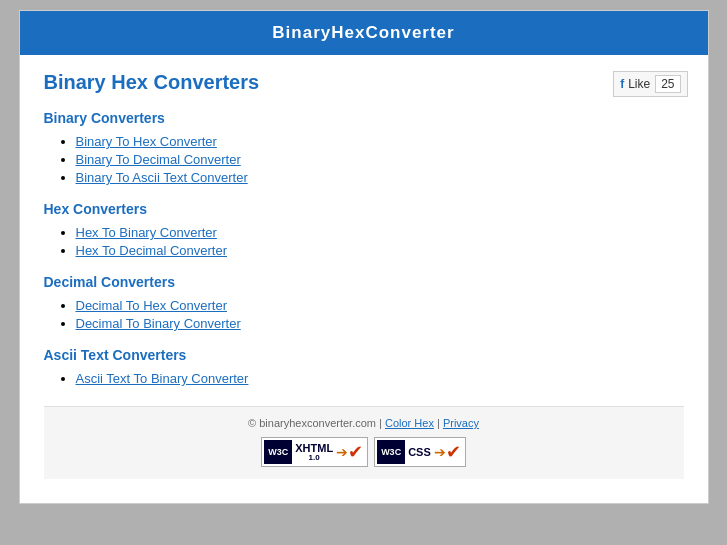 This screenshot has width=727, height=545. Describe the element at coordinates (363, 32) in the screenshot. I see `site-title: BinaryHexConverter` at that location.